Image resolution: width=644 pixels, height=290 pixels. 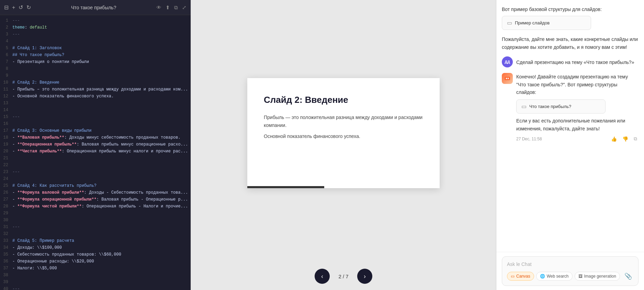 I want to click on line-number: 23, so click(x=6, y=173).